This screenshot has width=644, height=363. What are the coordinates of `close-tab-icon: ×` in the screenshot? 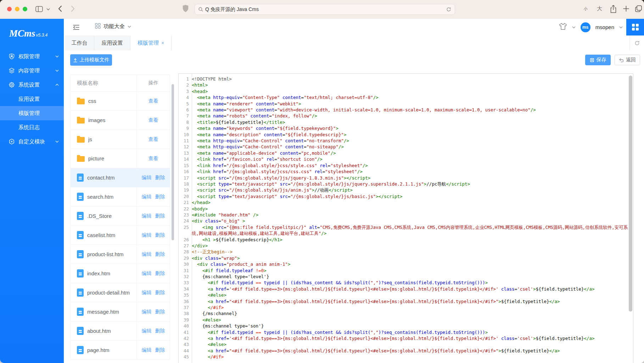 It's located at (163, 43).